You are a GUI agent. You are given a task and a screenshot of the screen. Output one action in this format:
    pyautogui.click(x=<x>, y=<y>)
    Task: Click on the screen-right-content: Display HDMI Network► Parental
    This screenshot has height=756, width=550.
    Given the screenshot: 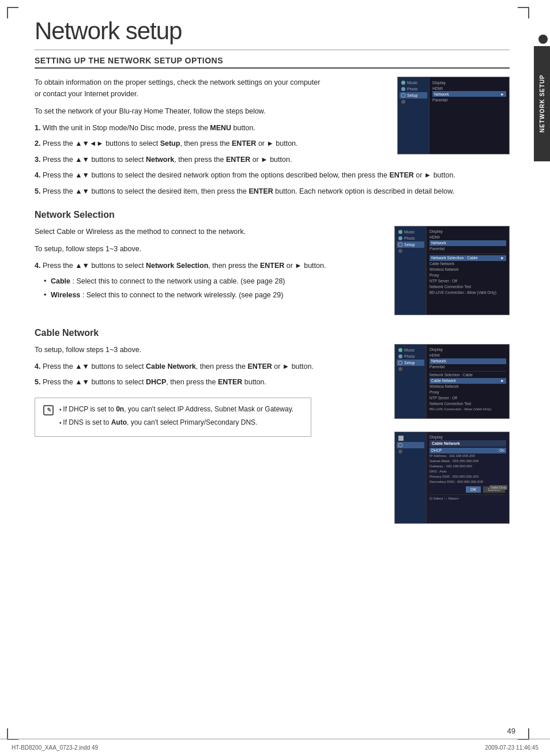 What is the action you would take?
    pyautogui.click(x=469, y=115)
    